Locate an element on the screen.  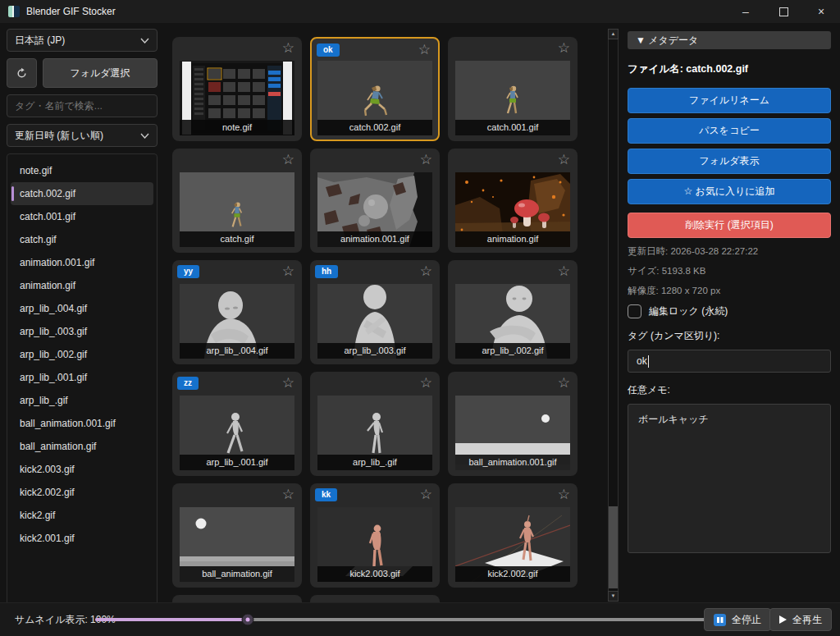
edit-lock-checkbox is located at coordinates (635, 312).